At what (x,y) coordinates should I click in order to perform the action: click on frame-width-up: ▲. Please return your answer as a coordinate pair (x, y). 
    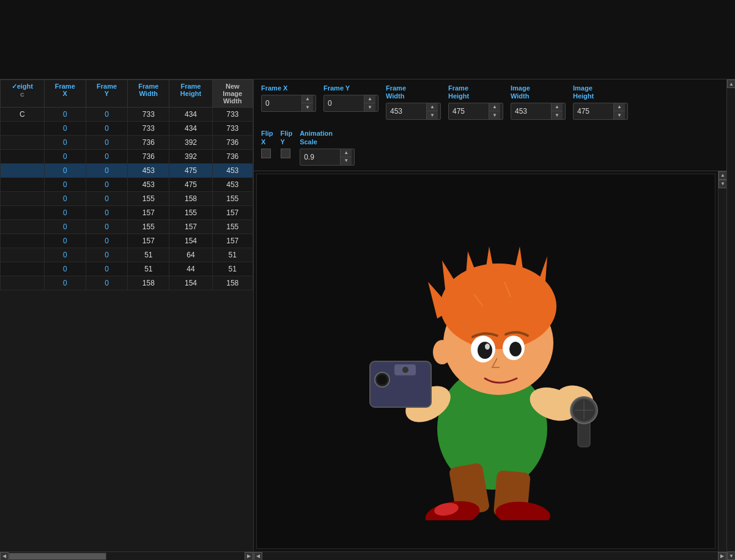
    Looking at the image, I should click on (432, 108).